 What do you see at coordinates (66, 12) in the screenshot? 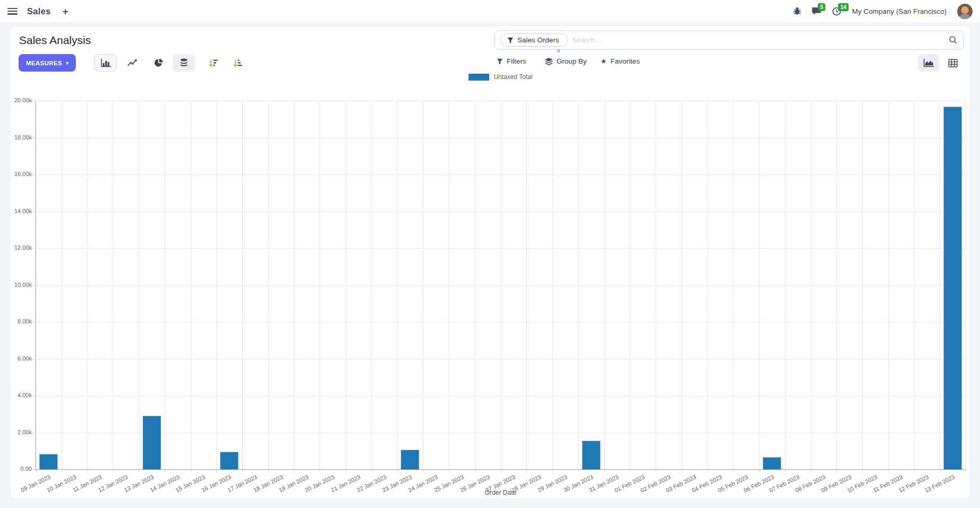
I see `new-tab-plus-icon: +` at bounding box center [66, 12].